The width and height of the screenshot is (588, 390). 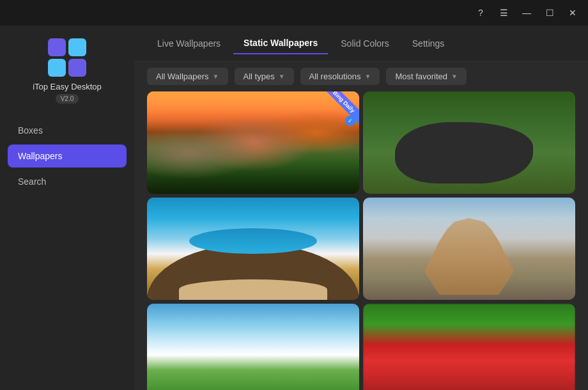 I want to click on tab-static-wallpapers: Static Wallpapers, so click(x=281, y=43).